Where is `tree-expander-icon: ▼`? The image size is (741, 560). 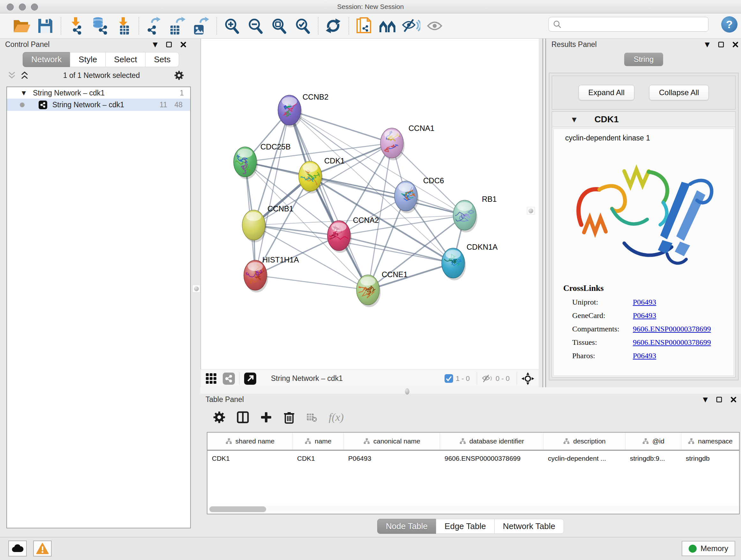
tree-expander-icon: ▼ is located at coordinates (24, 93).